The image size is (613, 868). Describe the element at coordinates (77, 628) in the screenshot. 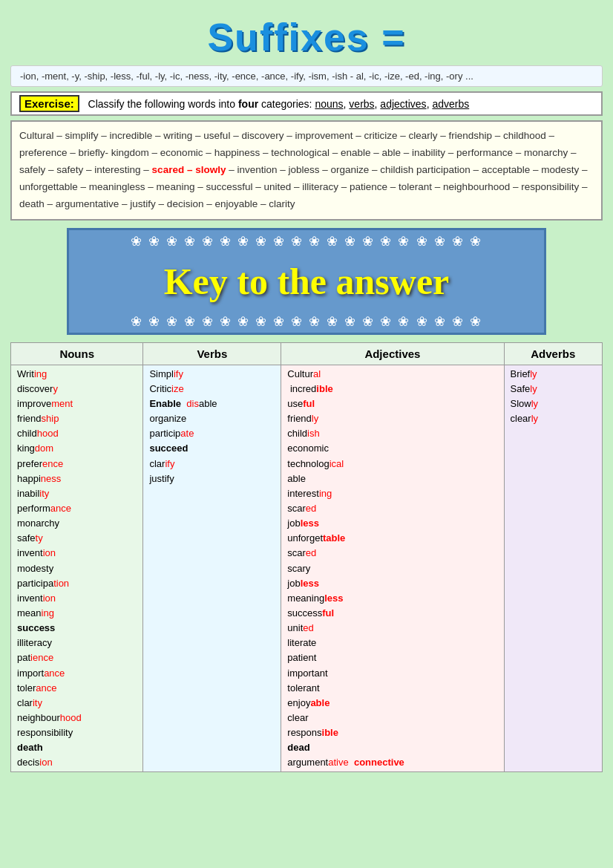

I see `noun-18: success` at that location.